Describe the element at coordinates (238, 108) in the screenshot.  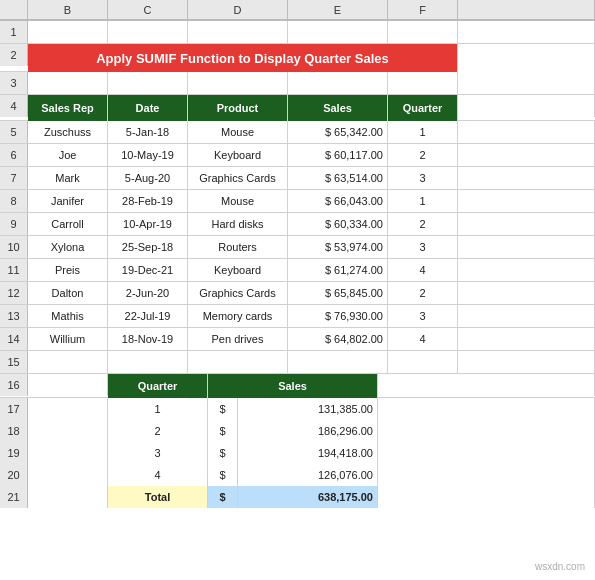
I see `header-product: Product` at that location.